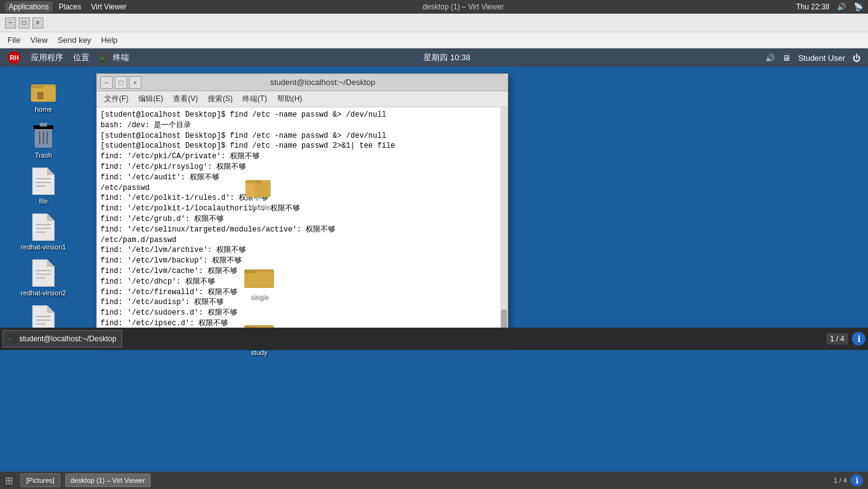  I want to click on outer-taskbar-virtviewer: desktop (1) – Virt Viewer, so click(108, 480).